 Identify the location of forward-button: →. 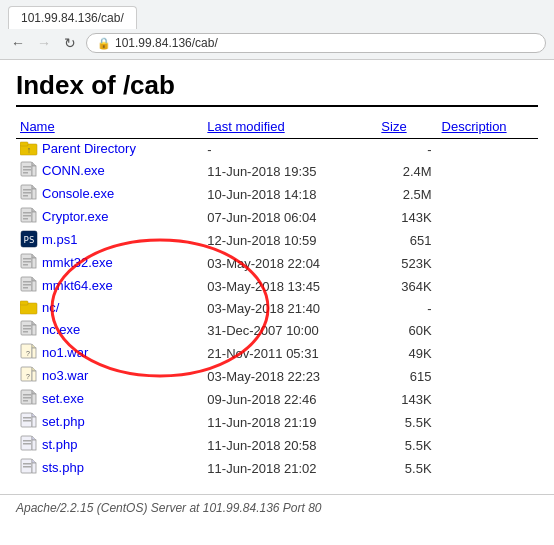
(44, 43).